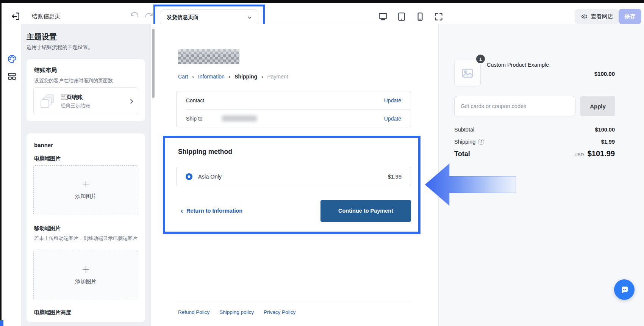 The height and width of the screenshot is (326, 644). Describe the element at coordinates (392, 119) in the screenshot. I see `update-ship-to-link: Update` at that location.